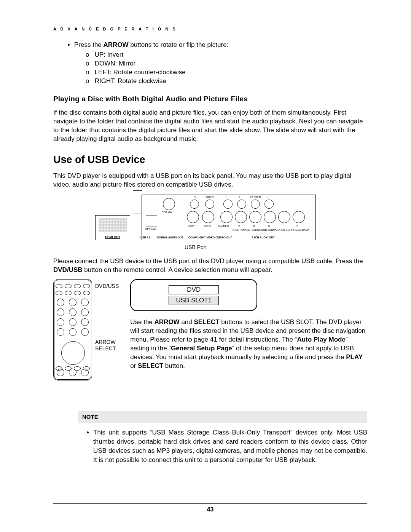 This screenshot has width=411, height=532. Describe the element at coordinates (210, 330) in the screenshot. I see `remote-and-menu-row: DVD/USB ARROW SELECT DVD USB SLOT1 Use t…` at that location.